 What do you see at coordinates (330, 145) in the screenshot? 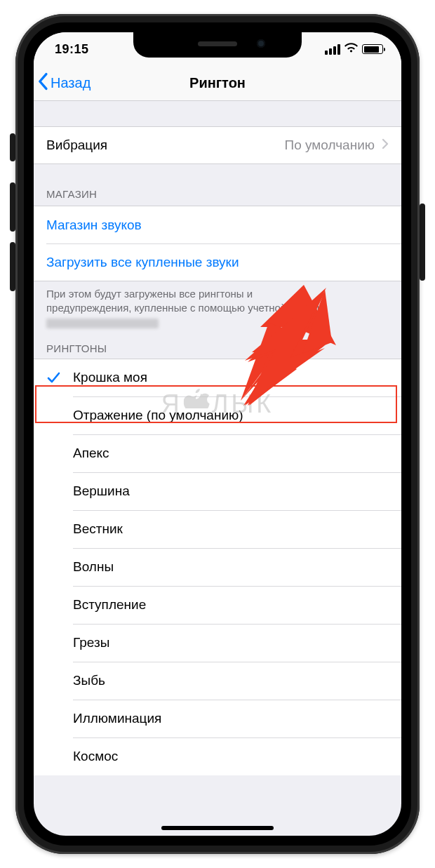
I see `vibration-value: По умолчанию` at bounding box center [330, 145].